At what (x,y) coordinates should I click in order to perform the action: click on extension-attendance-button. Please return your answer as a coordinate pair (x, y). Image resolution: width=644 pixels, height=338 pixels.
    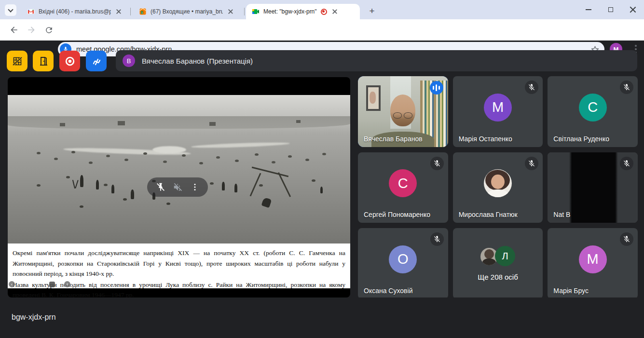
    Looking at the image, I should click on (43, 61).